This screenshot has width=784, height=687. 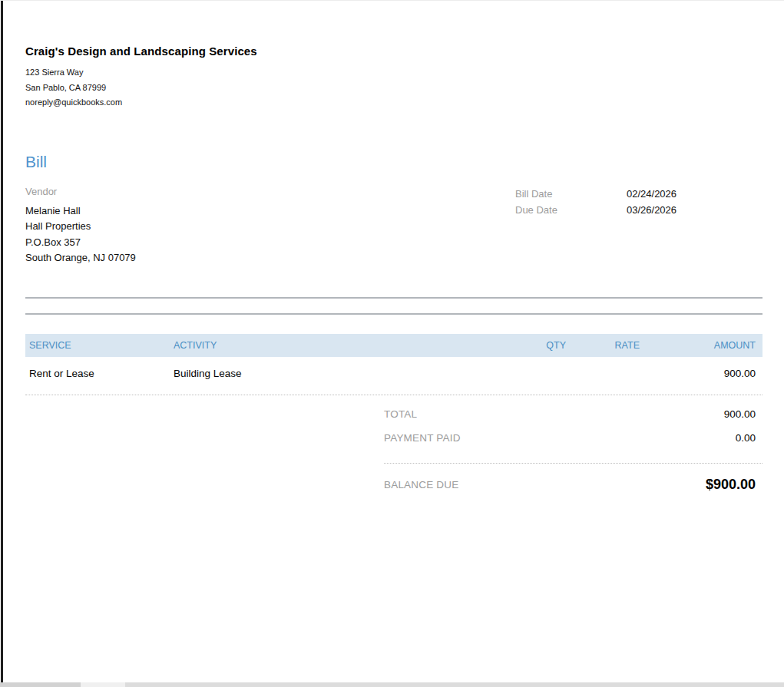 I want to click on header-activity: ACTIVITY, so click(x=332, y=345).